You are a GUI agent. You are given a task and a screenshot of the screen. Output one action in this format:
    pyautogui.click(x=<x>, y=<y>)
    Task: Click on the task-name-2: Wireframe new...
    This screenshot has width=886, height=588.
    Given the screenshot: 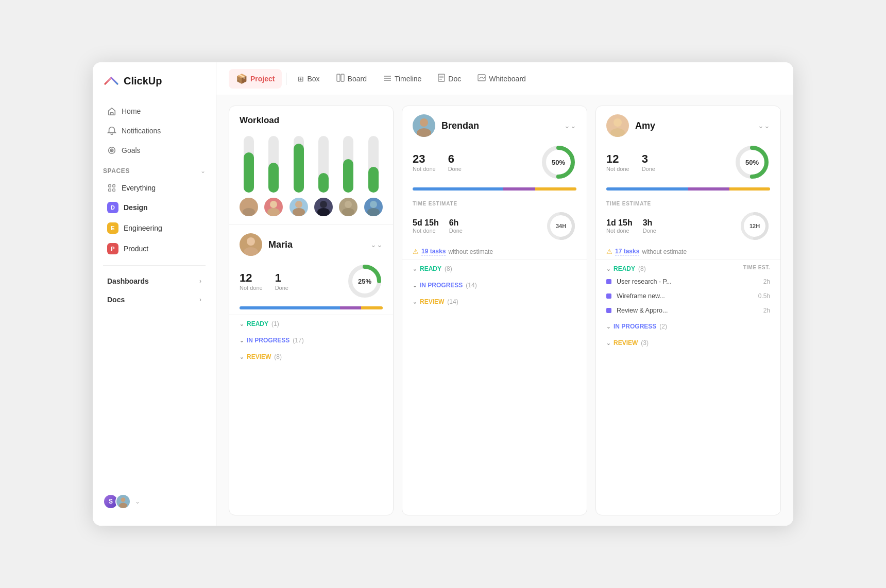 What is the action you would take?
    pyautogui.click(x=683, y=296)
    